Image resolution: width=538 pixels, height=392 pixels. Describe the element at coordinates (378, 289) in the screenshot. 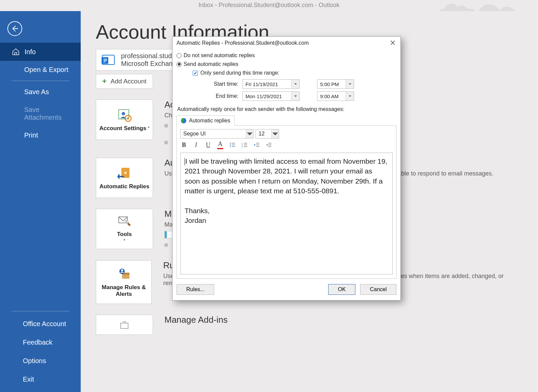

I see `cancel-button: Cancel` at that location.